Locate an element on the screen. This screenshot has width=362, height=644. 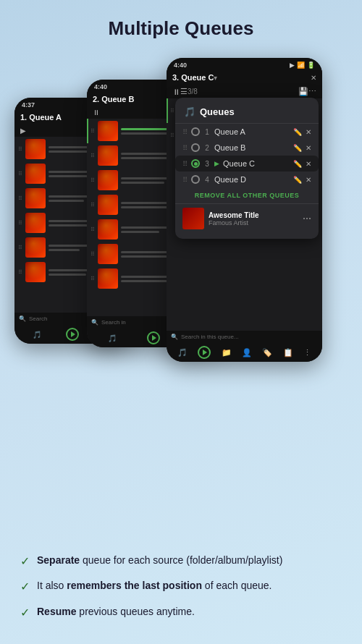
phone2-search-label: Search in is located at coordinates (114, 323).